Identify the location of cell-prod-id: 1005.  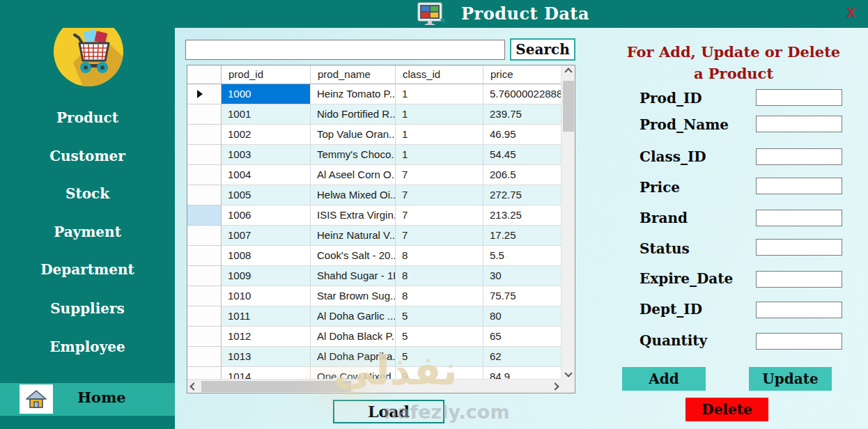
(266, 195).